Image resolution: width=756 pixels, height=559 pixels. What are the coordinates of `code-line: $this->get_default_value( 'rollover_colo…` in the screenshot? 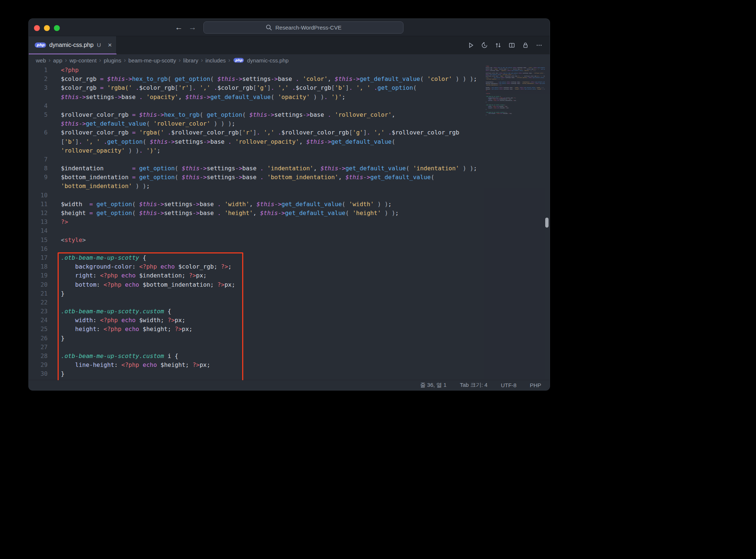 It's located at (256, 124).